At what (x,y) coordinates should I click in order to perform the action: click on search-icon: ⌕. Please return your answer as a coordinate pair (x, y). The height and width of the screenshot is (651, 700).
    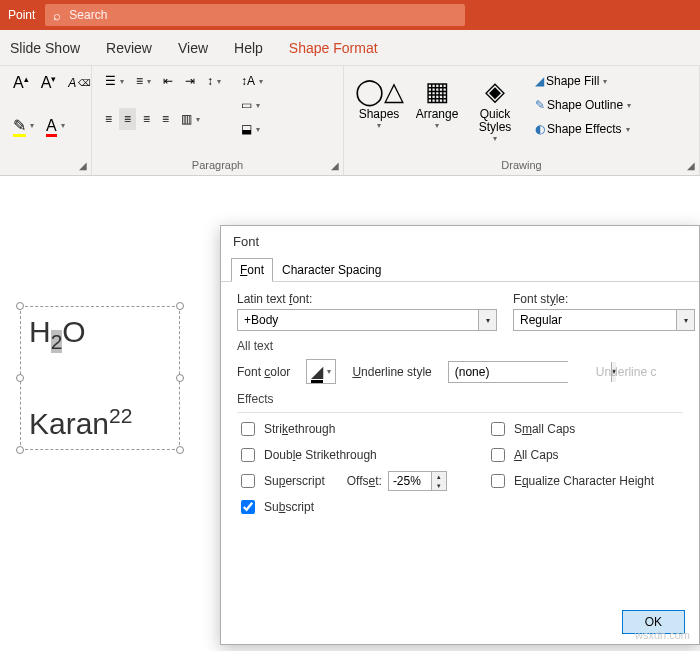
    Looking at the image, I should click on (57, 16).